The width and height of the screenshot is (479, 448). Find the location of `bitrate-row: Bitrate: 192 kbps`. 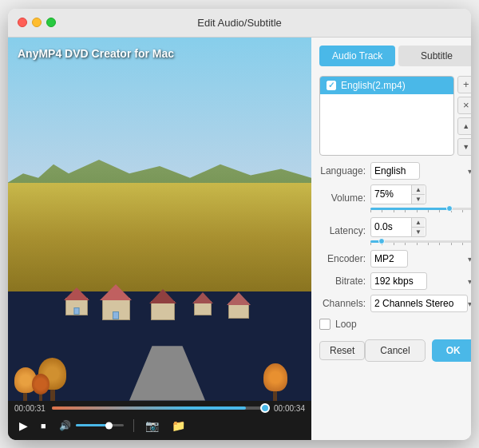

bitrate-row: Bitrate: 192 kbps is located at coordinates (395, 281).